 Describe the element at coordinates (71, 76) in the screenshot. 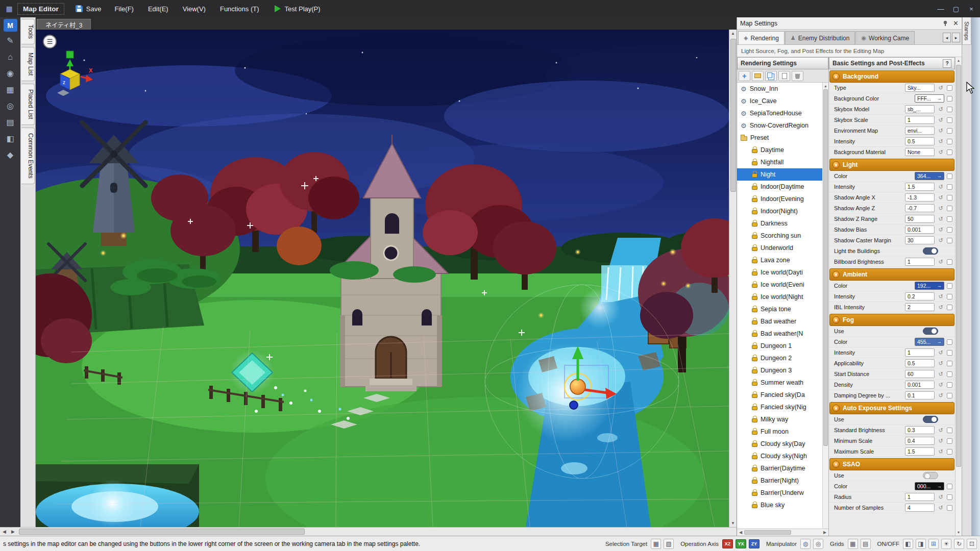

I see `axis-gizmo: z X` at that location.